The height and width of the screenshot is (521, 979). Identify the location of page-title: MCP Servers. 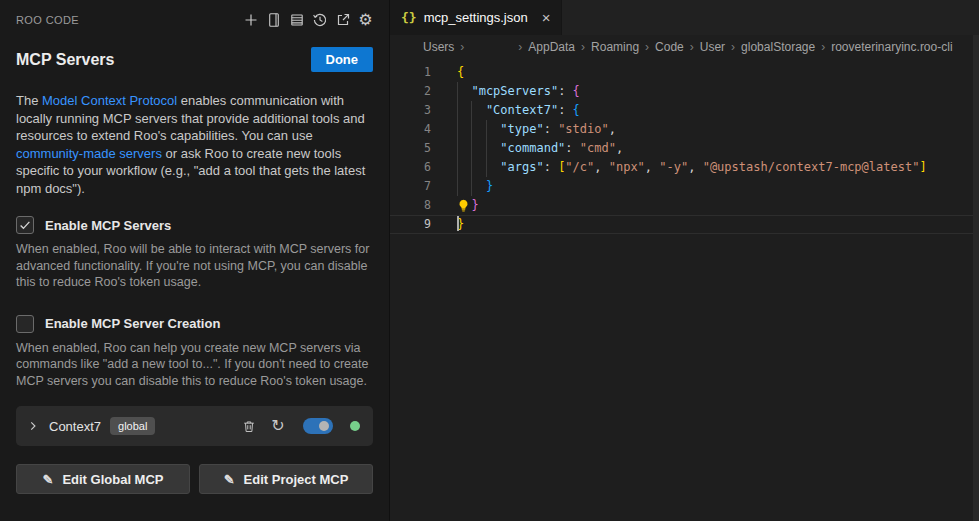
(65, 60).